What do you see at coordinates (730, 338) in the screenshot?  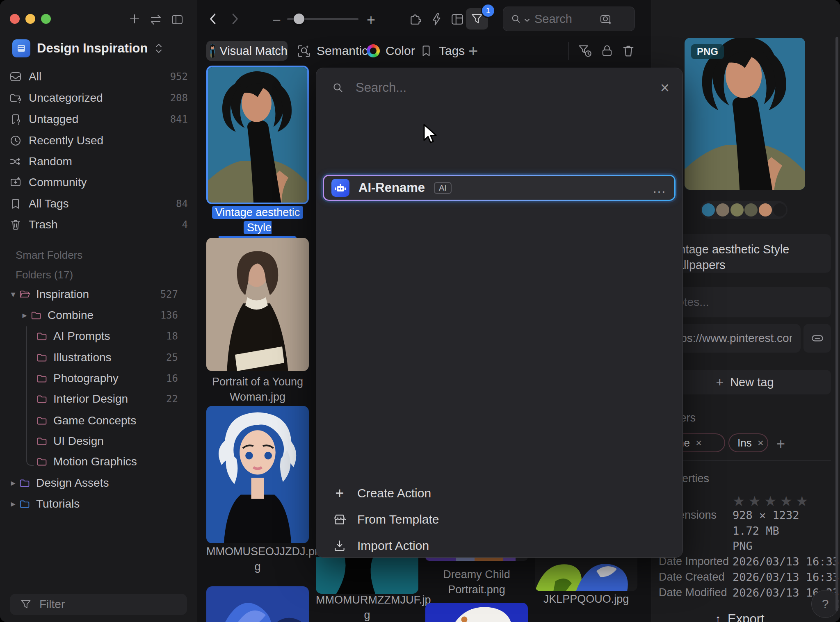 I see `url-input` at bounding box center [730, 338].